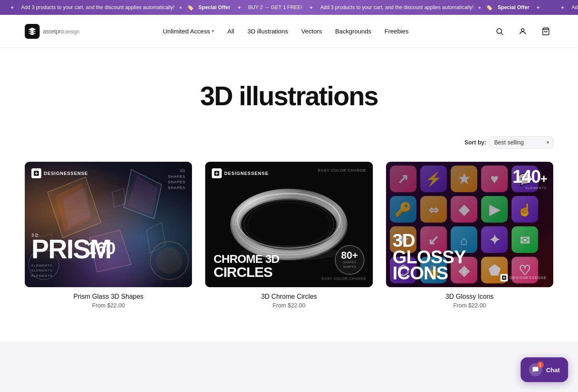 The width and height of the screenshot is (578, 392). Describe the element at coordinates (108, 297) in the screenshot. I see `product-name-prism: Prism Glass 3D Shapes` at that location.